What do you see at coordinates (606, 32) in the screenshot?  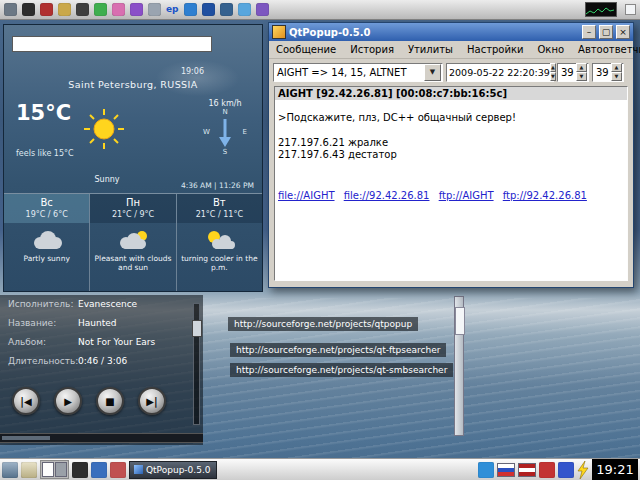 I see `maximize-button: ▢` at bounding box center [606, 32].